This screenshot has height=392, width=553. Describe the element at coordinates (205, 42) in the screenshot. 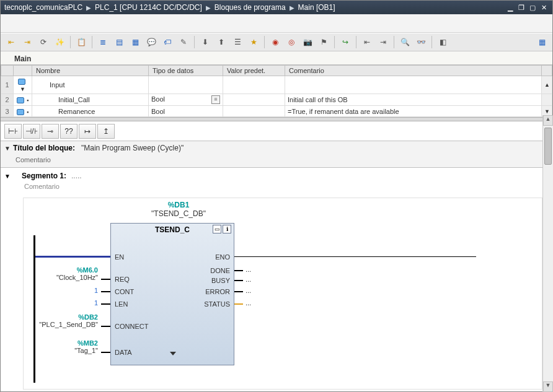

I see `download-icon: ⬇` at that location.